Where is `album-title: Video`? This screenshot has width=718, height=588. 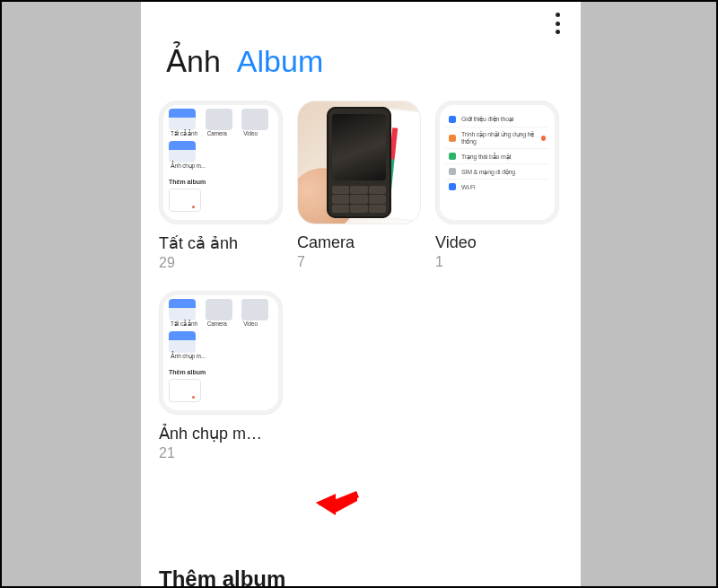
album-title: Video is located at coordinates (497, 242).